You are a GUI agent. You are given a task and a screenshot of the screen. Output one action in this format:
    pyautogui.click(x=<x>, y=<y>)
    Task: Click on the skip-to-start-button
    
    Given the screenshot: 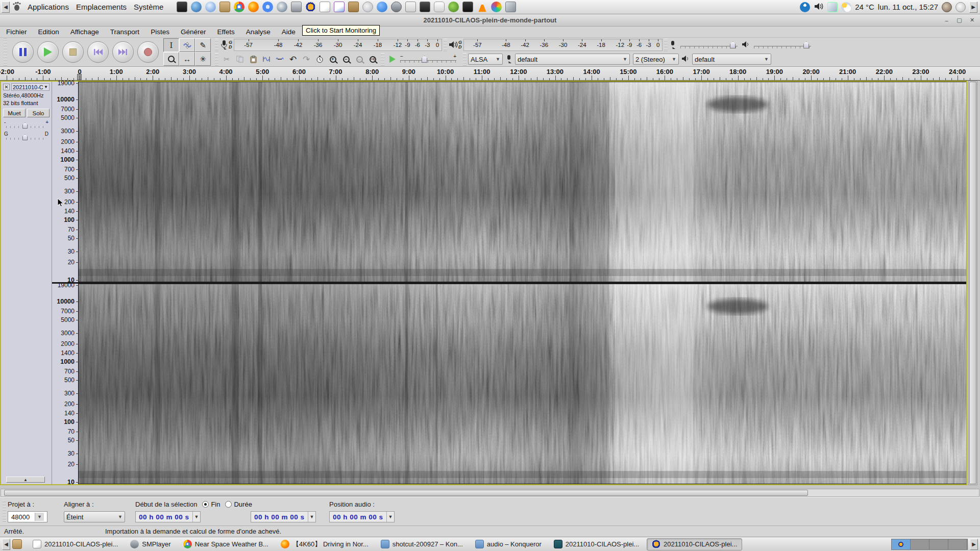 What is the action you would take?
    pyautogui.click(x=98, y=52)
    